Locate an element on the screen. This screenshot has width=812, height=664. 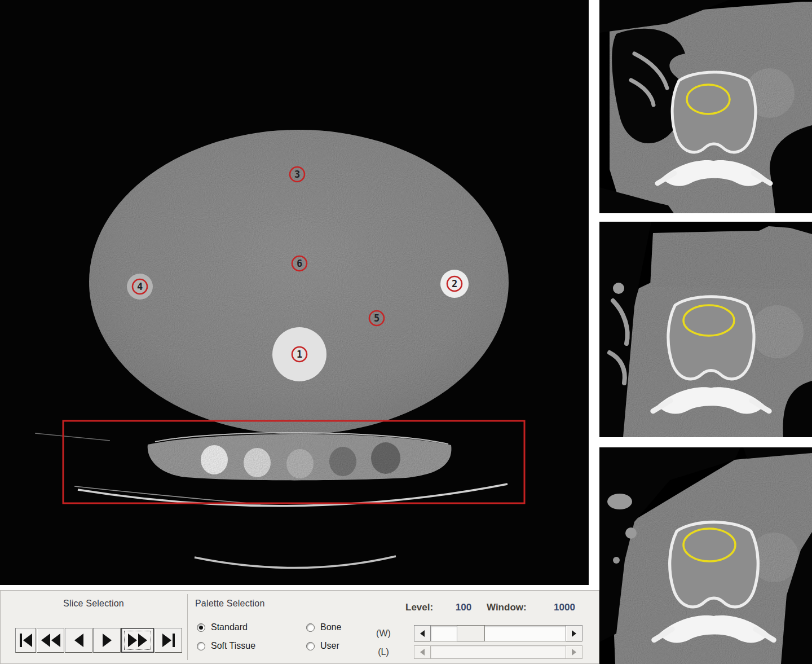
level-label: Level: is located at coordinates (420, 608).